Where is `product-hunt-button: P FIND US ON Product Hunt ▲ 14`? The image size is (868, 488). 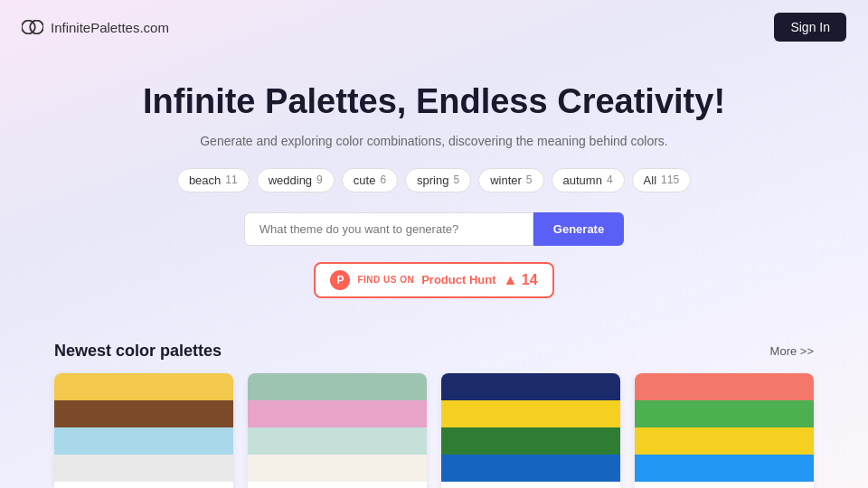
product-hunt-button: P FIND US ON Product Hunt ▲ 14 is located at coordinates (434, 280).